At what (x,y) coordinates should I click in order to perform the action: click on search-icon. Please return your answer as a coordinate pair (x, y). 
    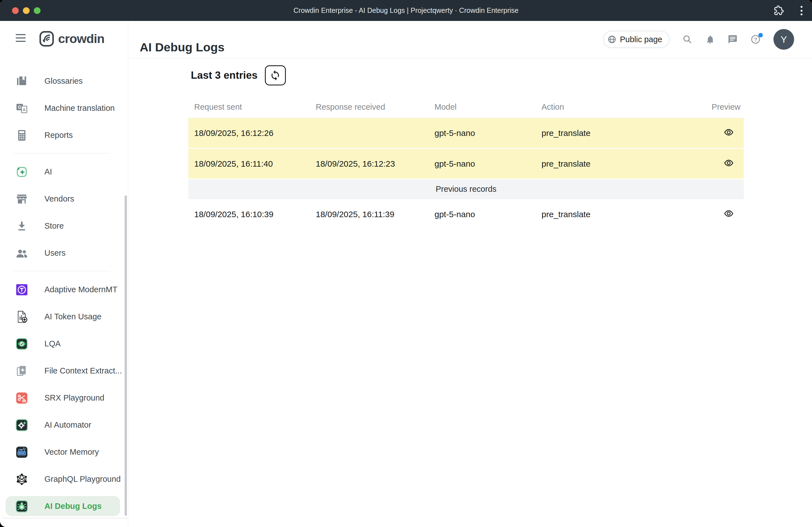
    Looking at the image, I should click on (687, 40).